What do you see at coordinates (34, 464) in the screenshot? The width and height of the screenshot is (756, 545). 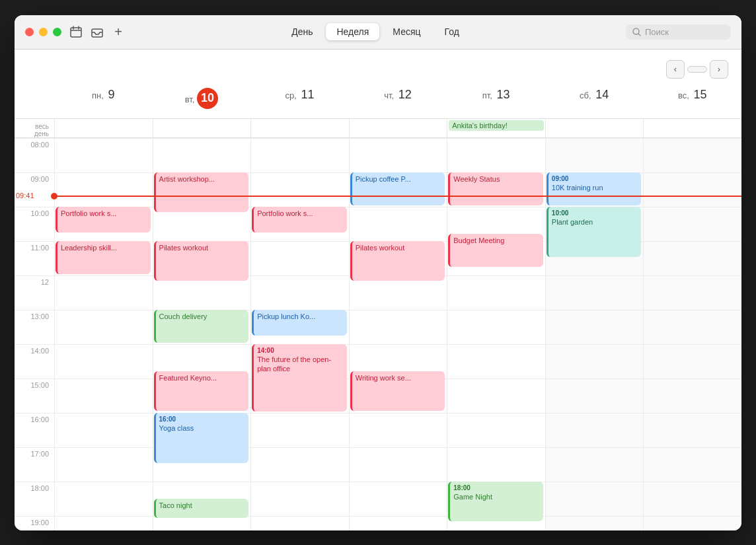 I see `time-label-17: 17:00` at bounding box center [34, 464].